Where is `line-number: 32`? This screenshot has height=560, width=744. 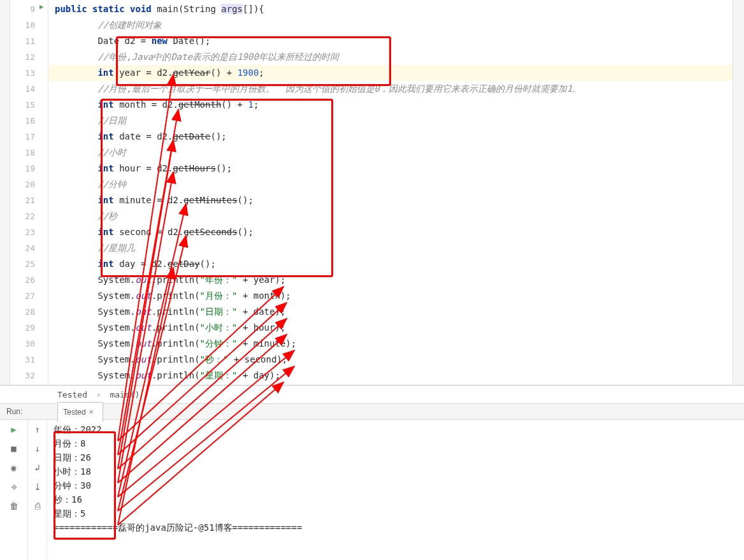
line-number: 32 is located at coordinates (23, 376).